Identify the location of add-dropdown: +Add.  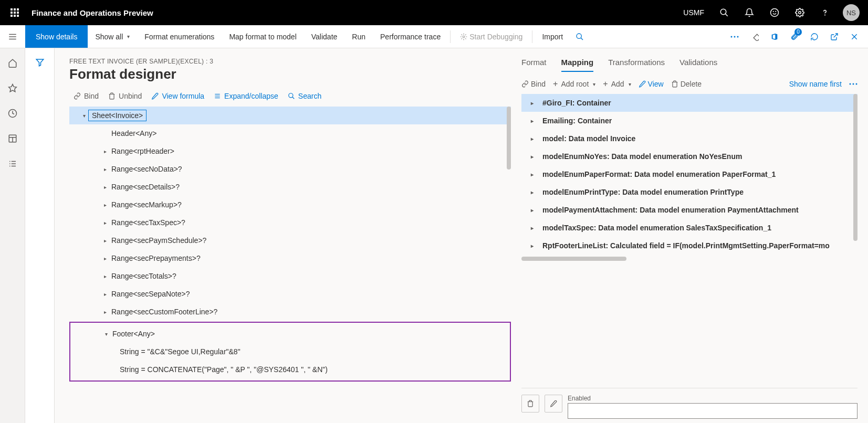
(616, 84).